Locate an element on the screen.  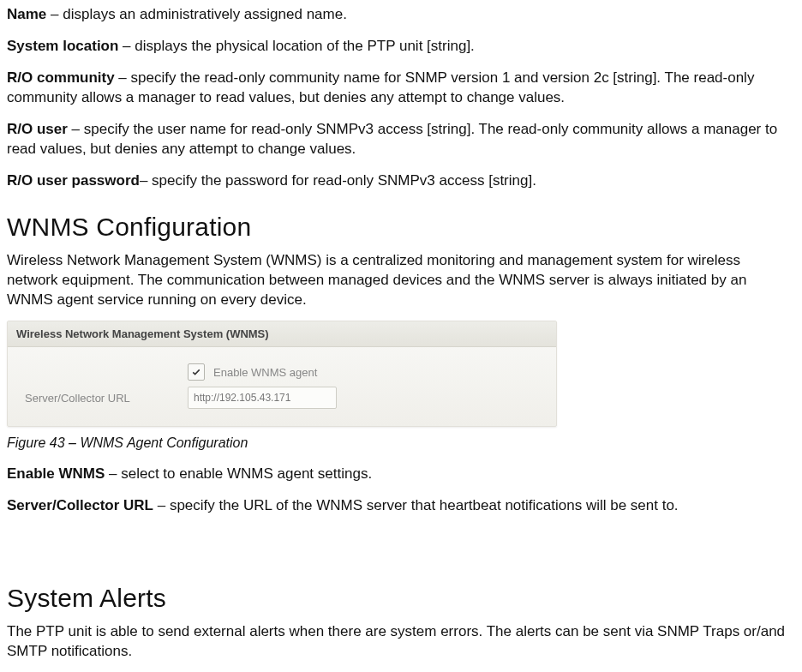
def-server-collector-url: Server/Collector URL – specify the URL o… is located at coordinates (401, 506).